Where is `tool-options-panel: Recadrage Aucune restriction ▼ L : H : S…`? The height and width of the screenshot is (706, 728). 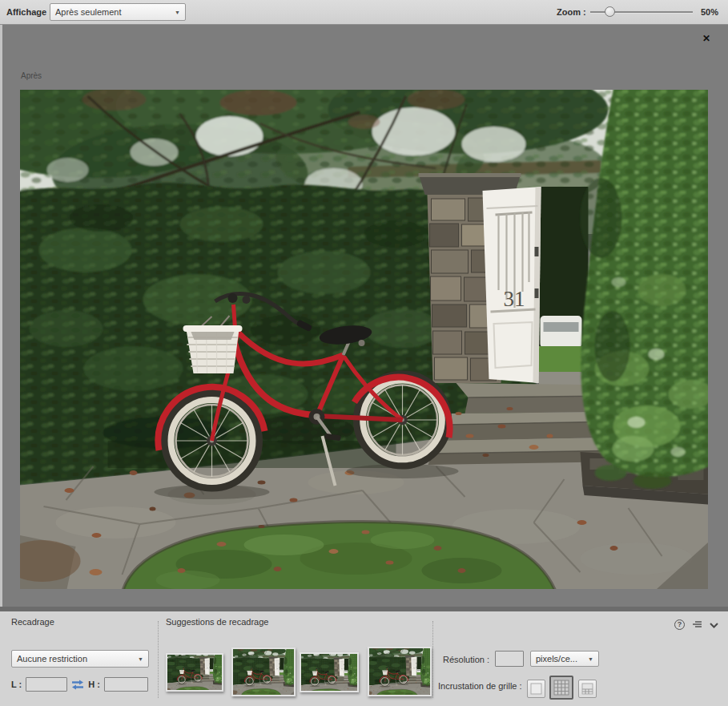
tool-options-panel: Recadrage Aucune restriction ▼ L : H : S… is located at coordinates (364, 656).